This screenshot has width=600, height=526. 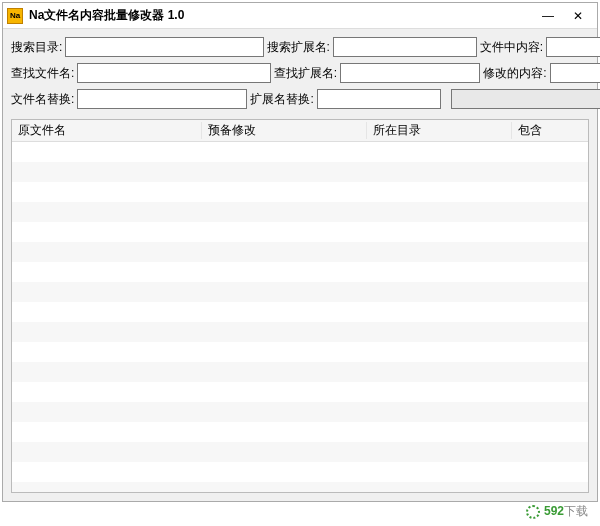 I want to click on input-file-content, so click(x=573, y=47).